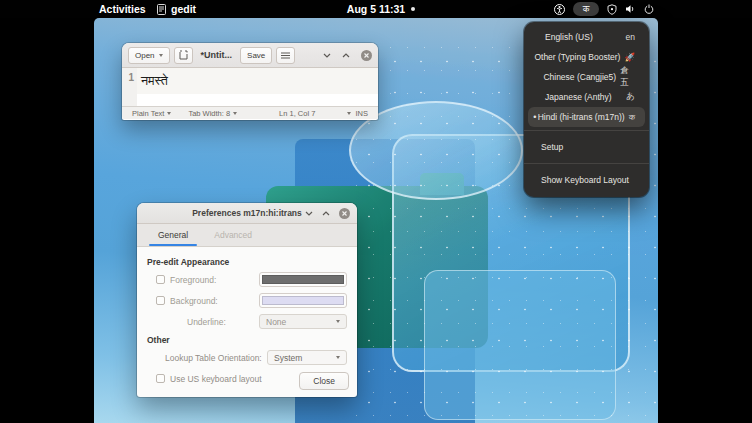 The height and width of the screenshot is (423, 752). Describe the element at coordinates (569, 37) in the screenshot. I see `menu-item-label: English (US)` at that location.